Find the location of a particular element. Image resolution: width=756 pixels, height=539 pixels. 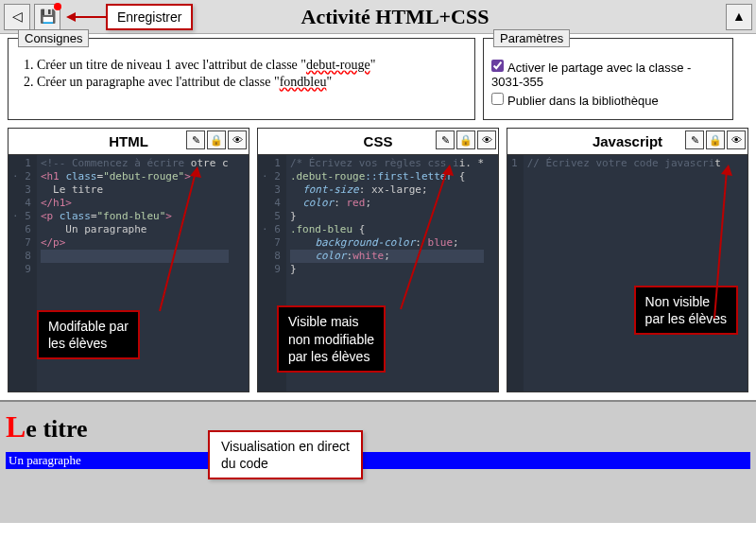

params-box: Paramètres Activer le partage avec la cl… is located at coordinates (609, 79).